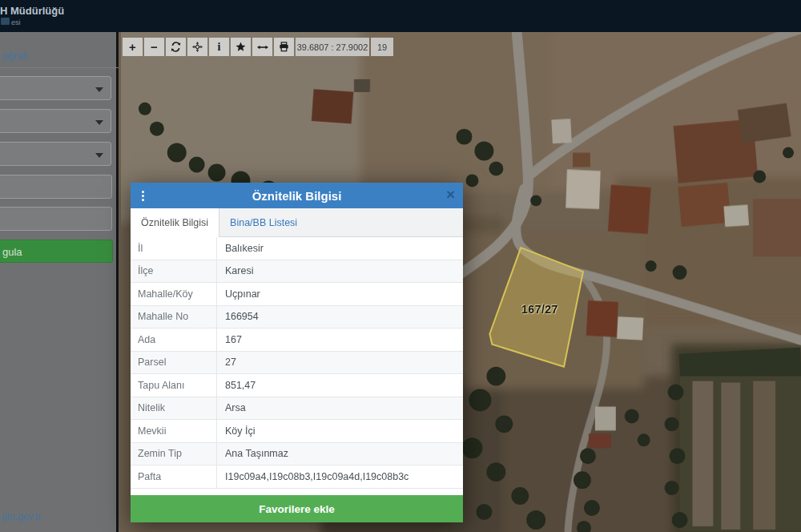 The image size is (801, 532). I want to click on table-row: Mahalle No166954, so click(296, 317).